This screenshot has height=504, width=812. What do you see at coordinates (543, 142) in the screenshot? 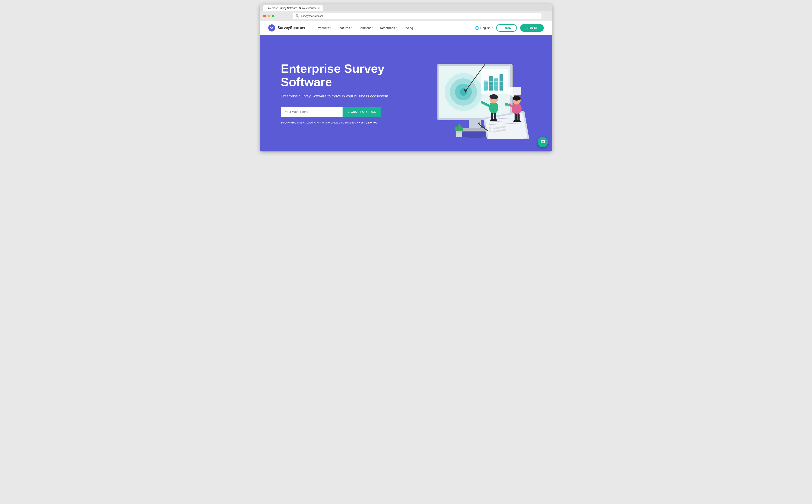
I see `chat-icon` at bounding box center [543, 142].